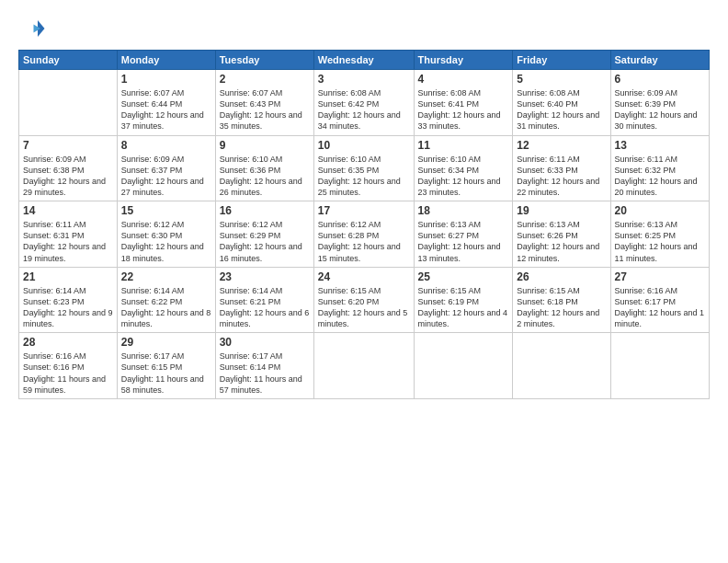 The width and height of the screenshot is (728, 563). I want to click on calendar-cell: 4Sunrise: 6:08 AMSunset: 6:41 PMDaylight…, so click(463, 103).